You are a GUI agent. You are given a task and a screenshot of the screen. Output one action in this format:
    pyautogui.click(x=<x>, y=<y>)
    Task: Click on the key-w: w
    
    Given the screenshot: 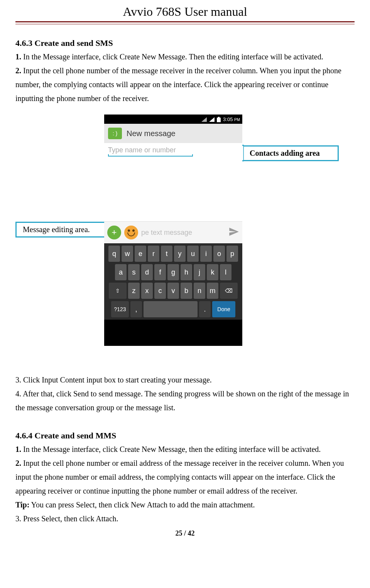 What is the action you would take?
    pyautogui.click(x=127, y=254)
    